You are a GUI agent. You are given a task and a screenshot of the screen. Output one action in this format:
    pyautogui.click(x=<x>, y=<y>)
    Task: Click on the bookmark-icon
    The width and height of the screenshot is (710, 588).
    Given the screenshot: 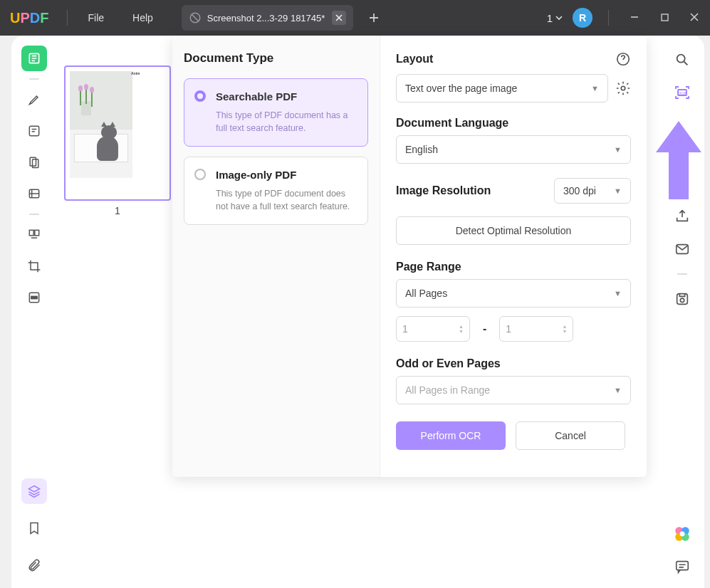 What is the action you would take?
    pyautogui.click(x=34, y=528)
    